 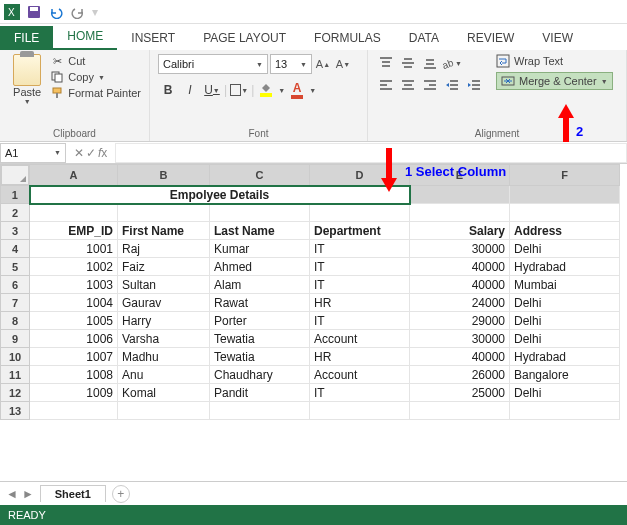 What do you see at coordinates (460, 321) in the screenshot?
I see `cell: 29000` at bounding box center [460, 321].